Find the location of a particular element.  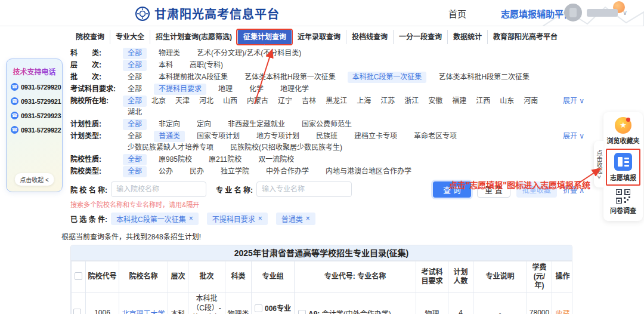

favorite-link: 收藏 is located at coordinates (562, 312).